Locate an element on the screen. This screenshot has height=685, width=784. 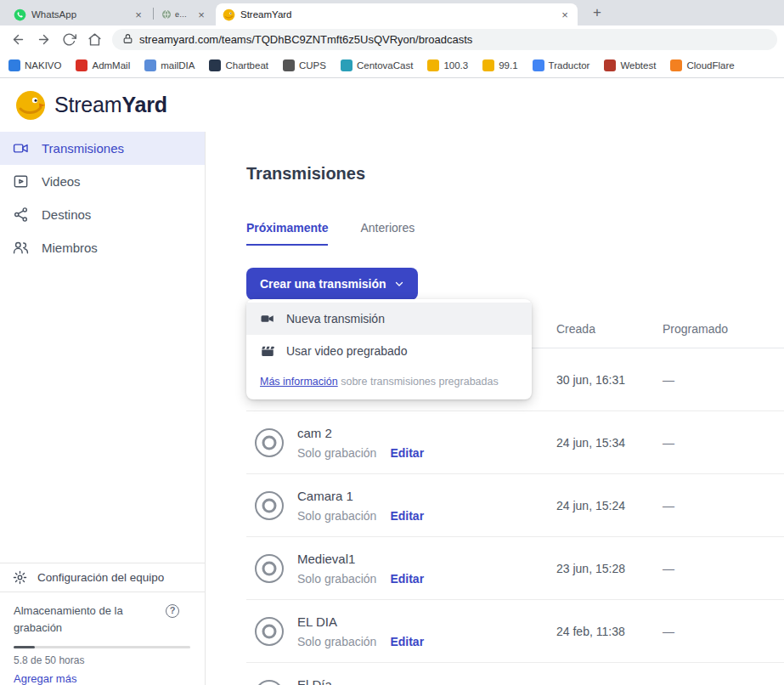
team-settings-button: Configuración del equipo is located at coordinates (102, 578).